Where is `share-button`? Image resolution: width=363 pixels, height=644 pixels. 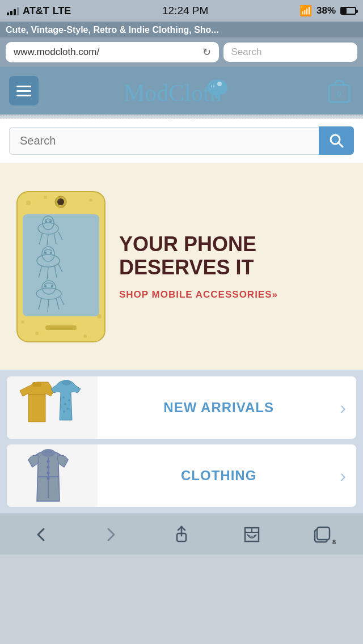 share-button is located at coordinates (182, 535).